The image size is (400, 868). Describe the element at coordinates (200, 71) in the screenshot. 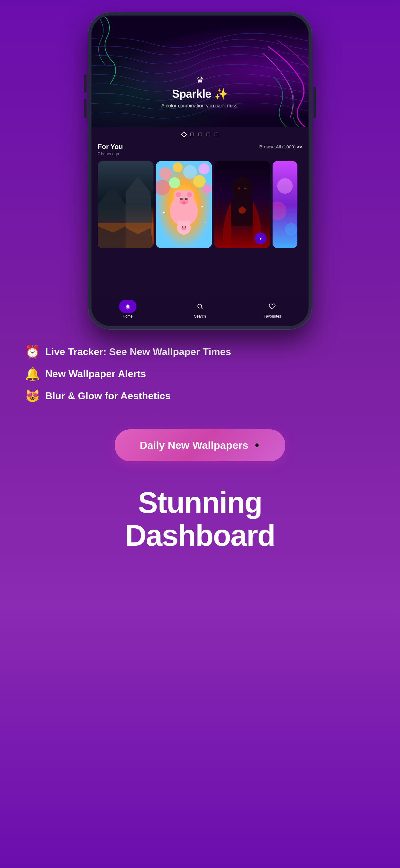

I see `topo-lines` at that location.